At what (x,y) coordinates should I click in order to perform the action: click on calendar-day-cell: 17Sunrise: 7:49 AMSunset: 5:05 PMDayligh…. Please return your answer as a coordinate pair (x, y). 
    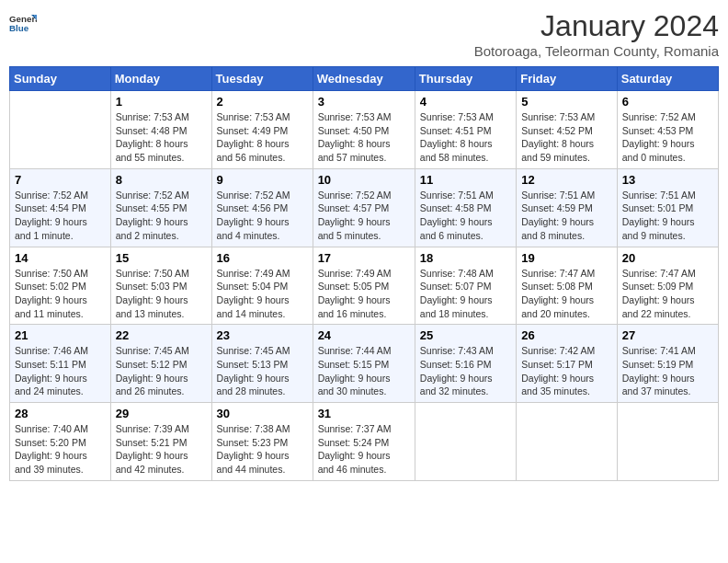
    Looking at the image, I should click on (364, 285).